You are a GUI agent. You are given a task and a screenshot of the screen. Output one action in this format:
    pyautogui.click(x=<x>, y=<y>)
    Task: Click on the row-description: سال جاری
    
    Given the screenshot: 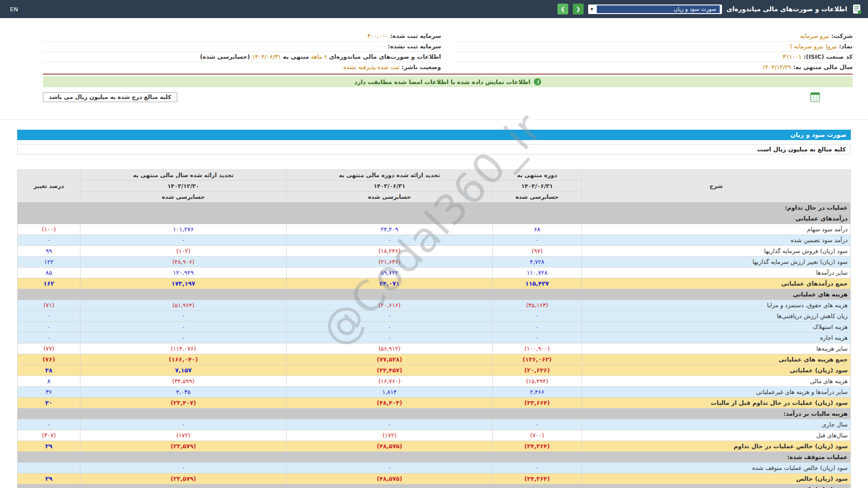 What is the action you would take?
    pyautogui.click(x=716, y=425)
    